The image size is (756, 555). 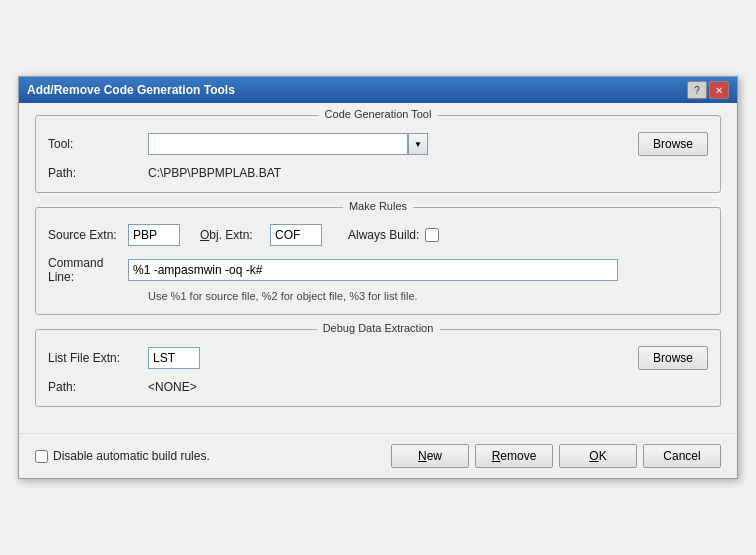 I want to click on list-file-extn-label: List File Extn:, so click(x=98, y=358).